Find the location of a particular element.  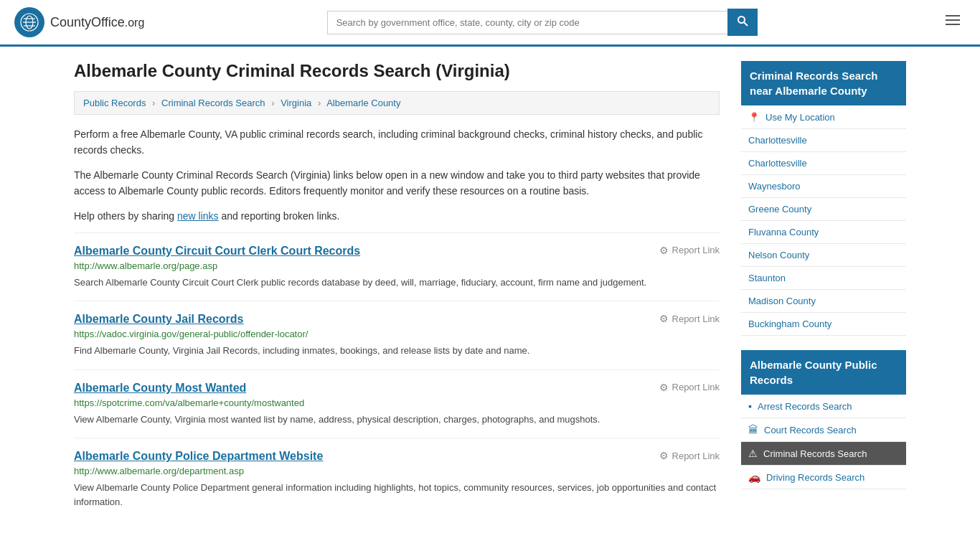

record-title-2: Albemarle County Most Wanted is located at coordinates (160, 388).